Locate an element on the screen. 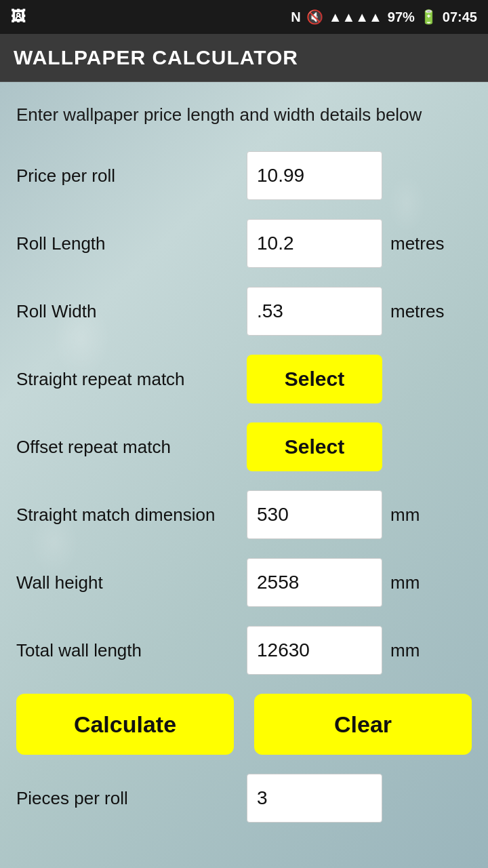 Image resolution: width=488 pixels, height=868 pixels. input-roll-length is located at coordinates (314, 243).